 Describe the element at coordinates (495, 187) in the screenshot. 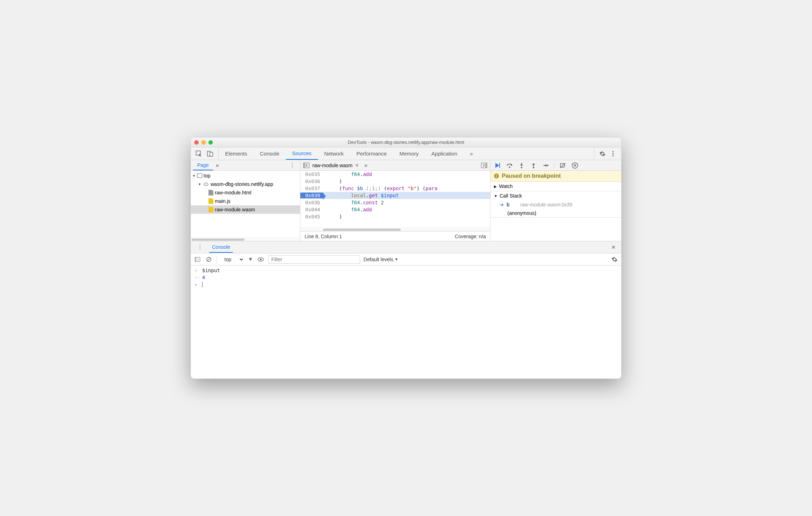

I see `expand-icon: ▶` at that location.